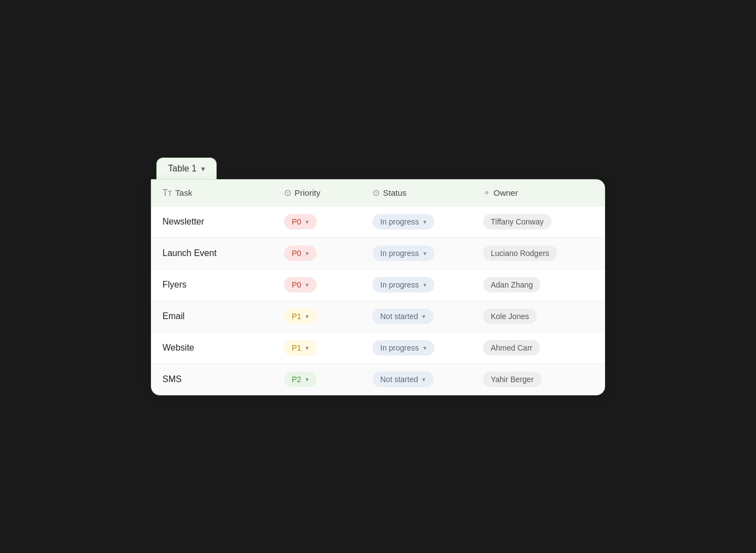 The height and width of the screenshot is (553, 756). I want to click on task-name: SMS, so click(223, 379).